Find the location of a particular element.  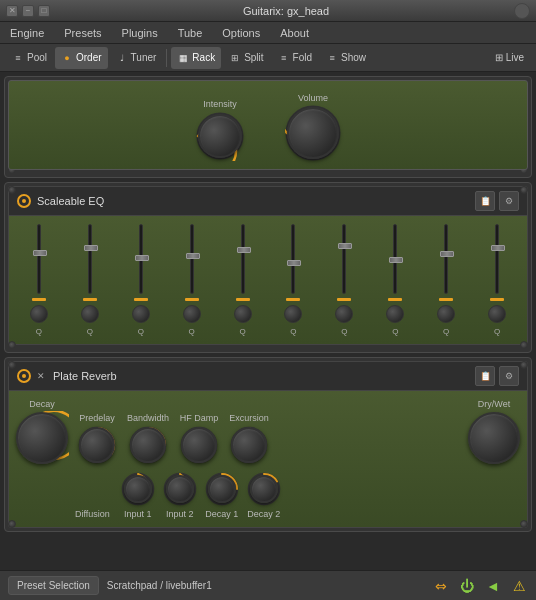

eq-channel-5: Q is located at coordinates (243, 280).